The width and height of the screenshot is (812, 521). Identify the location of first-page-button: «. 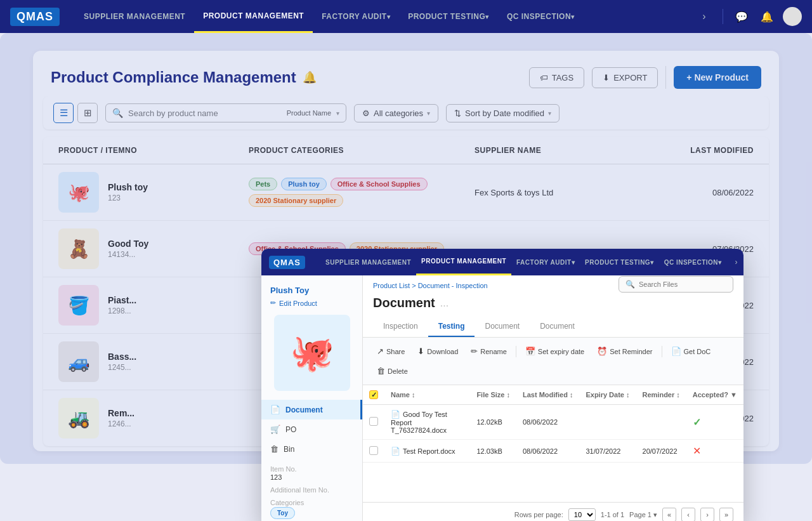
(669, 514).